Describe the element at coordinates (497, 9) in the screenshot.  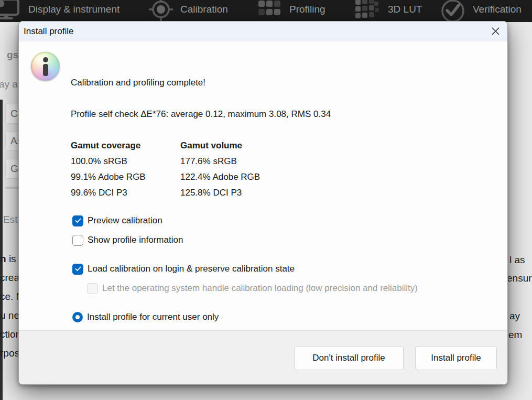
I see `tab-label: Verification` at that location.